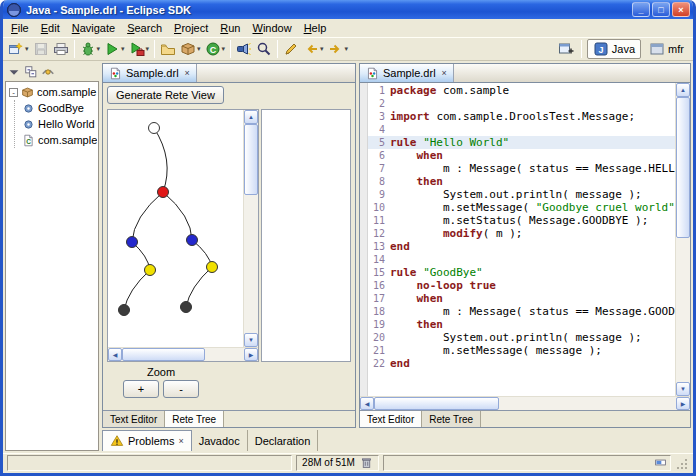  What do you see at coordinates (216, 49) in the screenshot?
I see `new-class-button: C▾` at bounding box center [216, 49].